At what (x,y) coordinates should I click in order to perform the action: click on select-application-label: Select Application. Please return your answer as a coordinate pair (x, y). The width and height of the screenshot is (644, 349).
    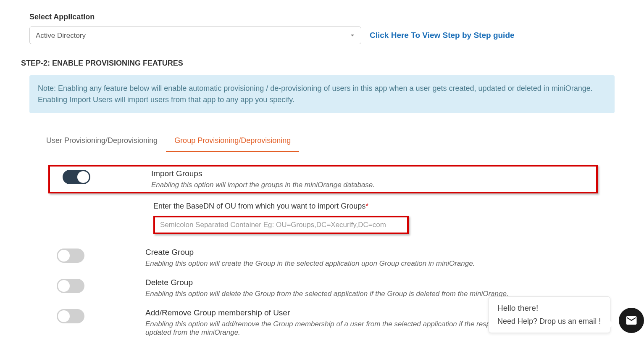
    Looking at the image, I should click on (326, 17).